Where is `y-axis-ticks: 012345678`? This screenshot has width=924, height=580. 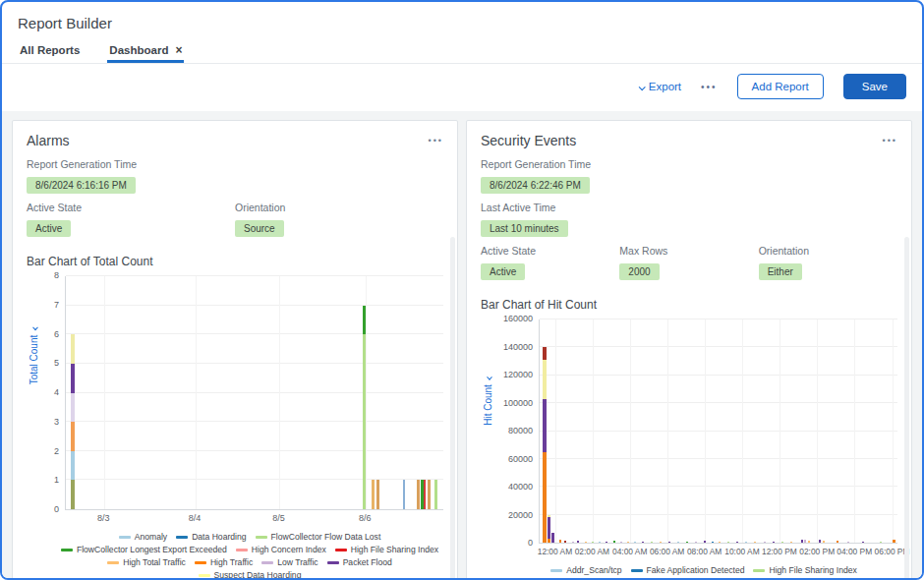
y-axis-ticks: 012345678 is located at coordinates (53, 393).